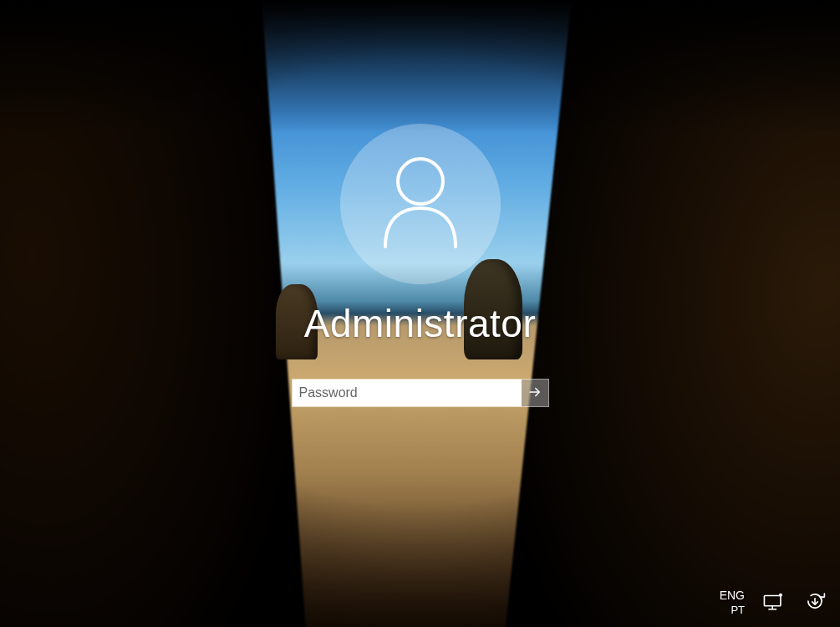 The width and height of the screenshot is (840, 627). Describe the element at coordinates (774, 603) in the screenshot. I see `bottom-right-controls: ENG PT` at that location.